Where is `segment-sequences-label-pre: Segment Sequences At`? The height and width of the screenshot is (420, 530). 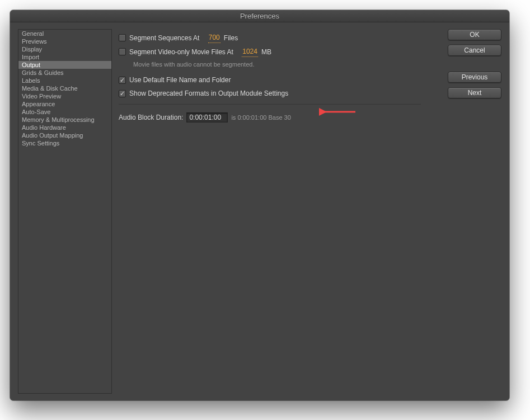 segment-sequences-label-pre: Segment Sequences At is located at coordinates (165, 38).